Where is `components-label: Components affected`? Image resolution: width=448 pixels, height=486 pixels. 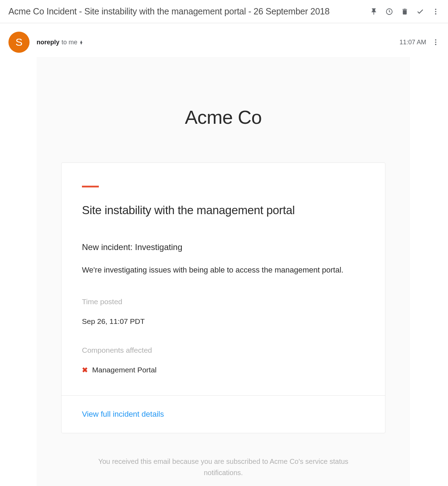 components-label: Components affected is located at coordinates (223, 350).